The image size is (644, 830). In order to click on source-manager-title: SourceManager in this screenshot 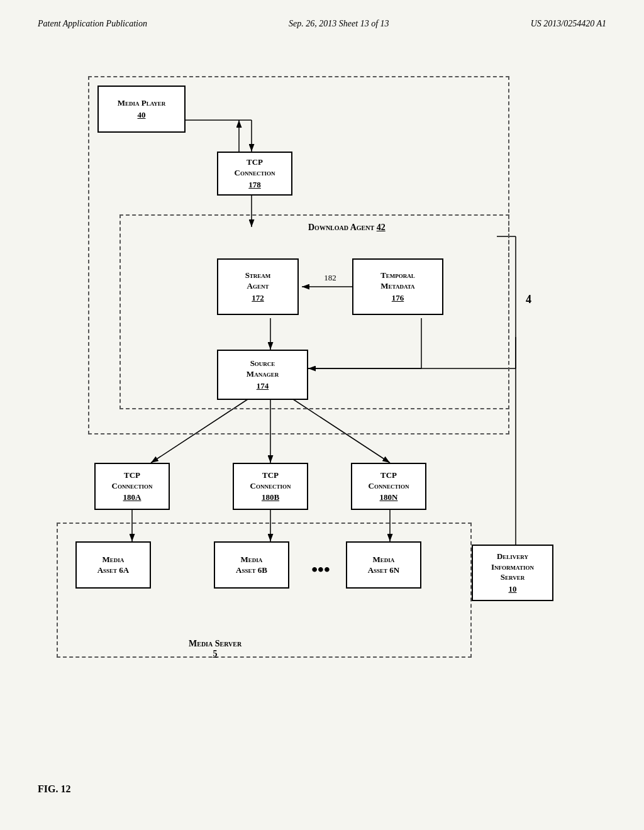, I will do `click(263, 369)`.